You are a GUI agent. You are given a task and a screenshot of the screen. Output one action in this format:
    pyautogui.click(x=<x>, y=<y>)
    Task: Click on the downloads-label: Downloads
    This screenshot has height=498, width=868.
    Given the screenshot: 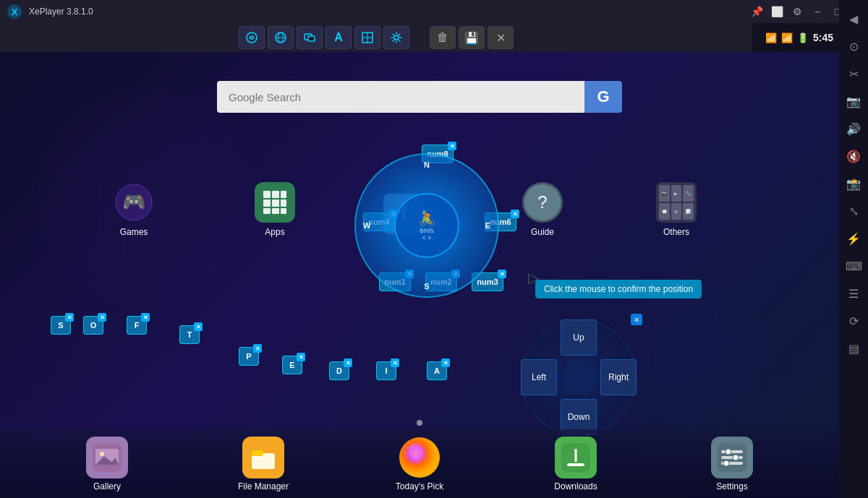 What is the action you would take?
    pyautogui.click(x=576, y=486)
    